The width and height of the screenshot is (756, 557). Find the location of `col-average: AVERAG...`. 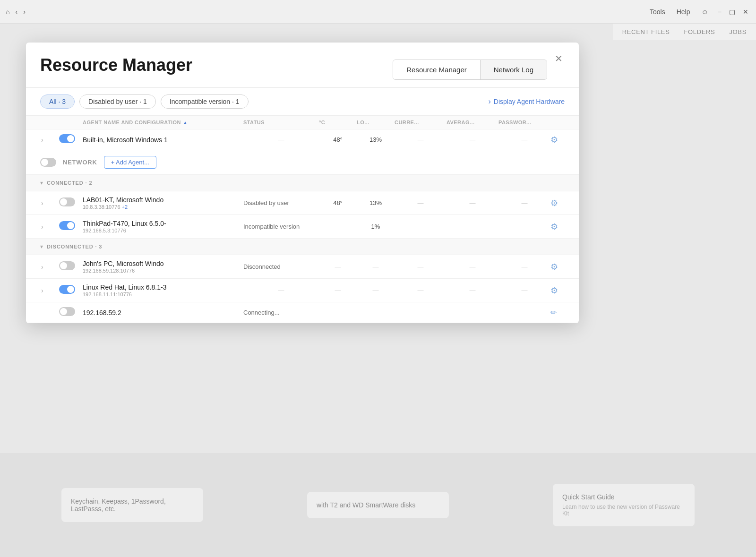

col-average: AVERAG... is located at coordinates (472, 122).